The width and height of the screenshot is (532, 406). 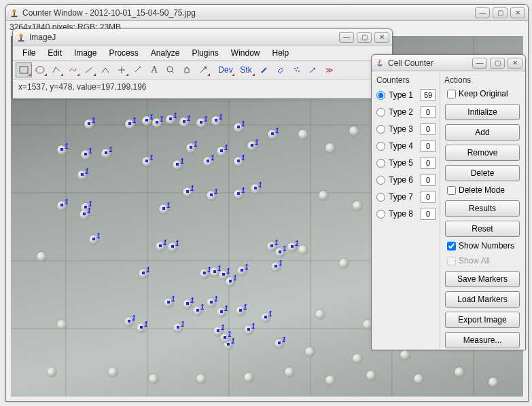 What do you see at coordinates (54, 53) in the screenshot?
I see `menu-edit: Edit` at bounding box center [54, 53].